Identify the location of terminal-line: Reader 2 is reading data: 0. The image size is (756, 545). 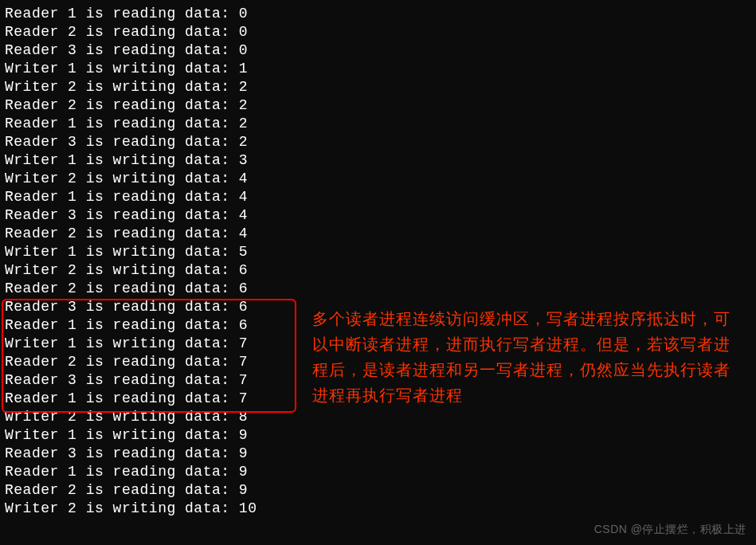
(381, 32).